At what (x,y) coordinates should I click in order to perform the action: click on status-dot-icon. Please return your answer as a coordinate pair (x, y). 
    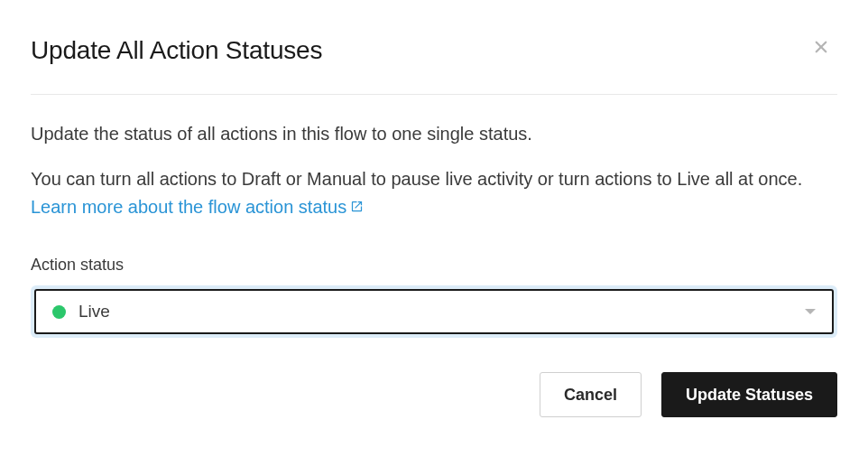
    Looking at the image, I should click on (60, 312).